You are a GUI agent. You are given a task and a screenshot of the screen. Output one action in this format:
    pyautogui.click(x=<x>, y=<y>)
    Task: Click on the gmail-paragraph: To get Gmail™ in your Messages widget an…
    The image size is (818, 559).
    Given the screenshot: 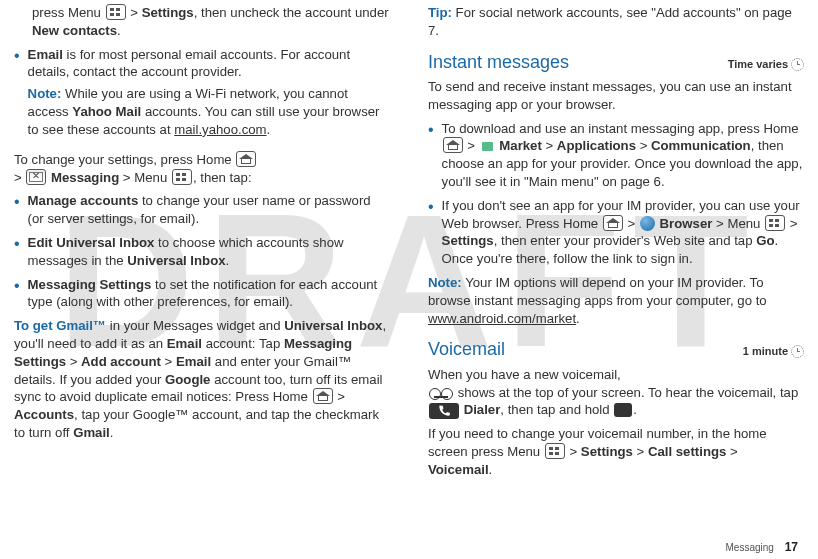 What is the action you would take?
    pyautogui.click(x=202, y=380)
    